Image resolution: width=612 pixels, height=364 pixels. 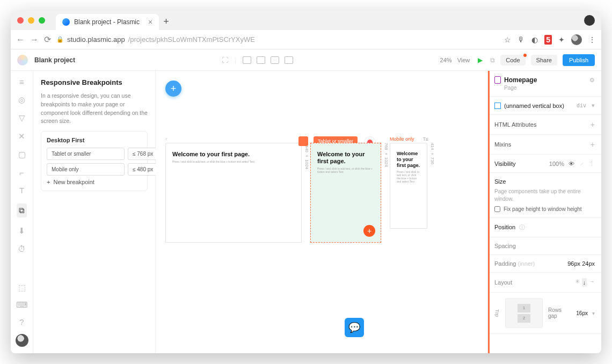 I want to click on mic-icon: 🎙, so click(x=521, y=40).